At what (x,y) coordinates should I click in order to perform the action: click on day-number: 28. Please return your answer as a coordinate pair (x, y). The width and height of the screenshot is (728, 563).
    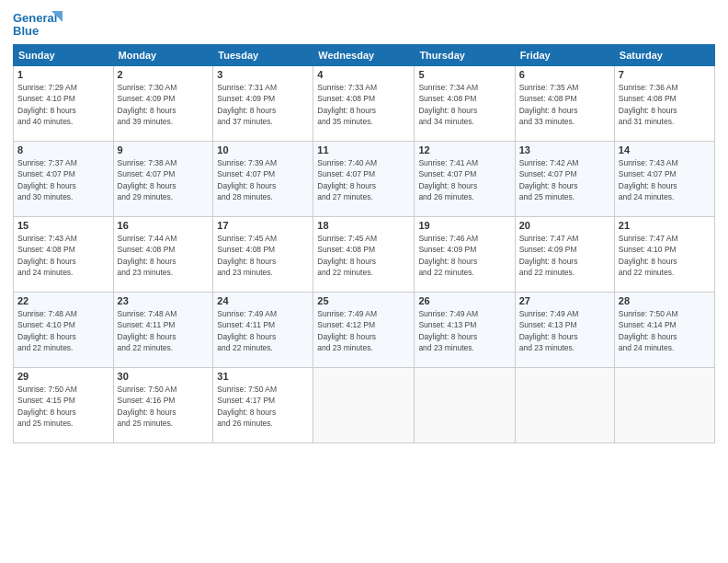
    Looking at the image, I should click on (665, 301).